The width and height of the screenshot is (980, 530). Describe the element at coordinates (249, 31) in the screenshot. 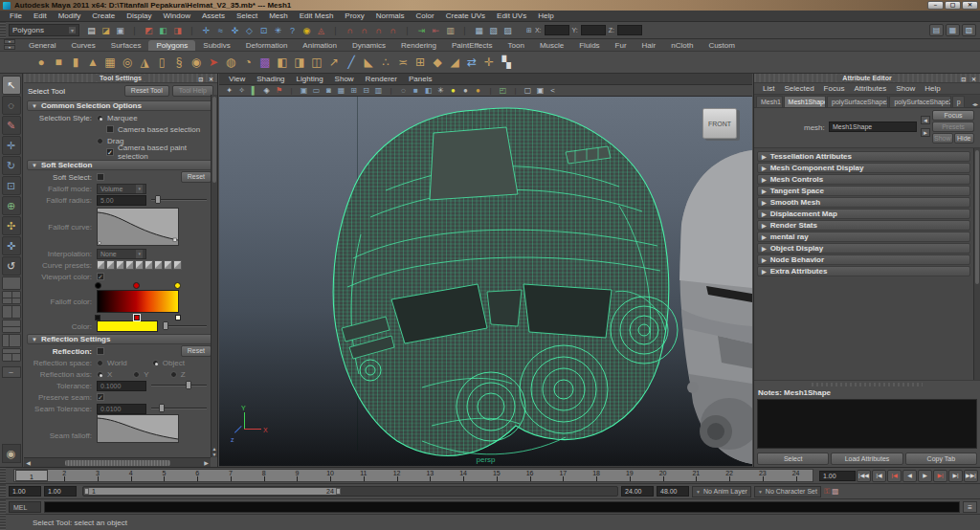

I see `status-icon: ◇` at that location.